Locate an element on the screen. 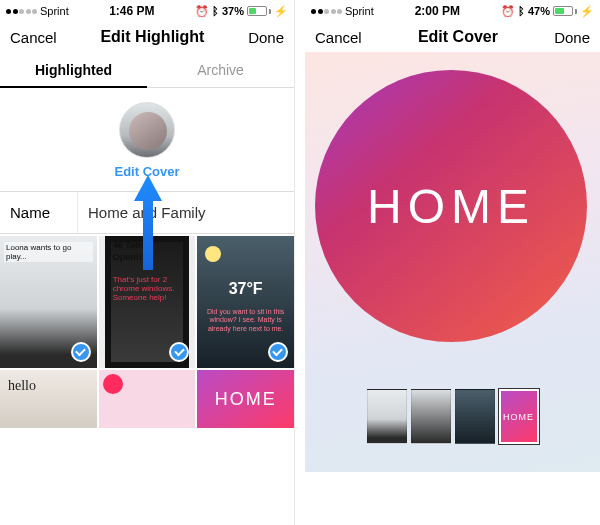 The height and width of the screenshot is (525, 600). status-bar: Sprint 1:46 PM ⏰ ᛒ 37% ⚡ is located at coordinates (147, 10).